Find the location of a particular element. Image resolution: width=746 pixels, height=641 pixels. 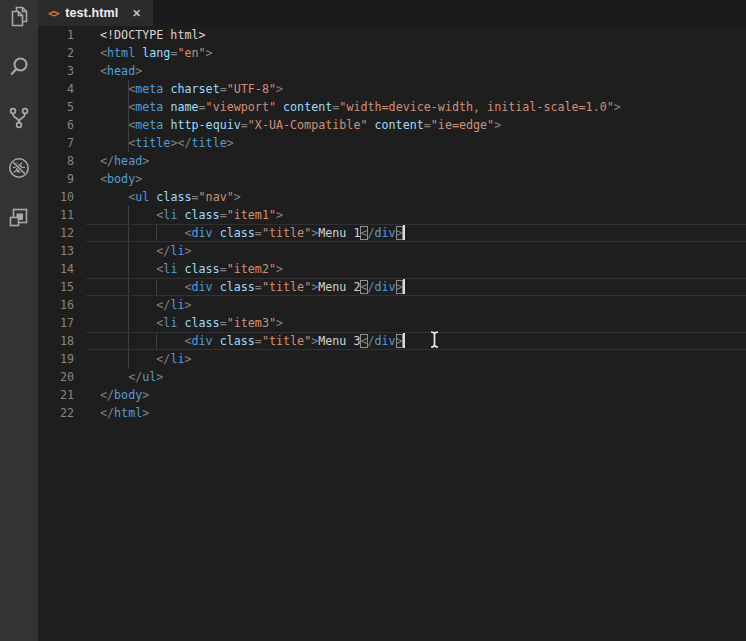

code-line-3: 3<head> is located at coordinates (392, 71).